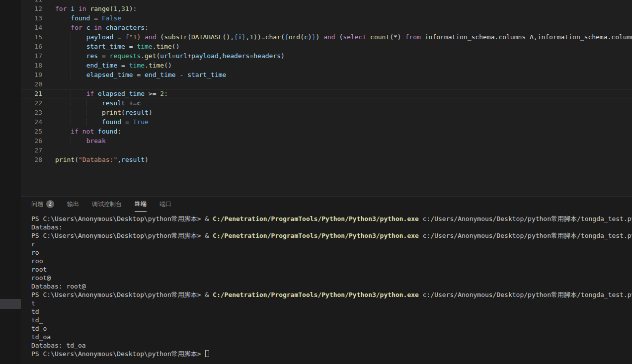  Describe the element at coordinates (141, 204) in the screenshot. I see `panel-tab-terminal: 终端` at that location.